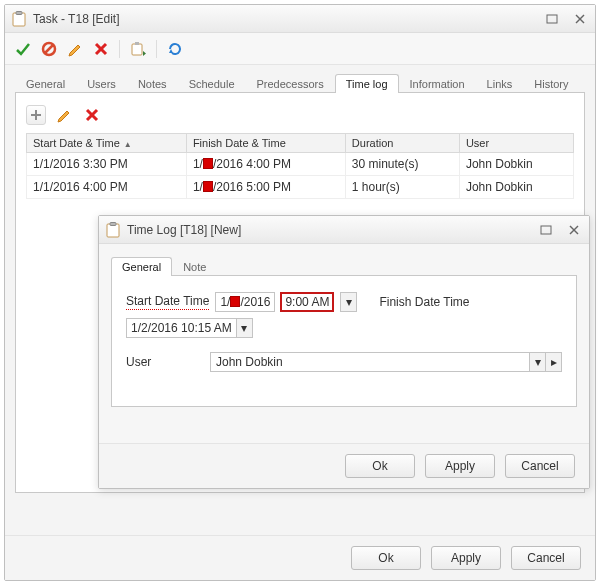 The height and width of the screenshot is (585, 600). I want to click on delete-row-icon, so click(92, 115).